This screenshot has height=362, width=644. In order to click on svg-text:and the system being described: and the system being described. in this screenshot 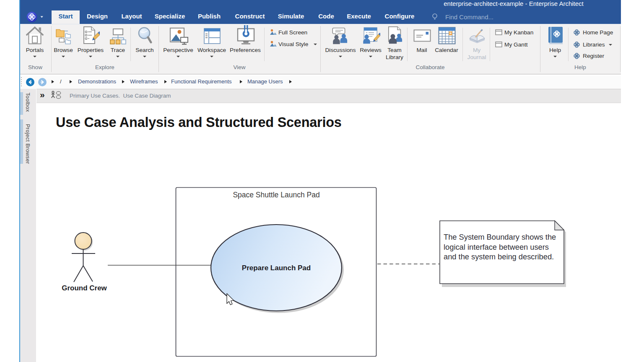, I will do `click(499, 256)`.